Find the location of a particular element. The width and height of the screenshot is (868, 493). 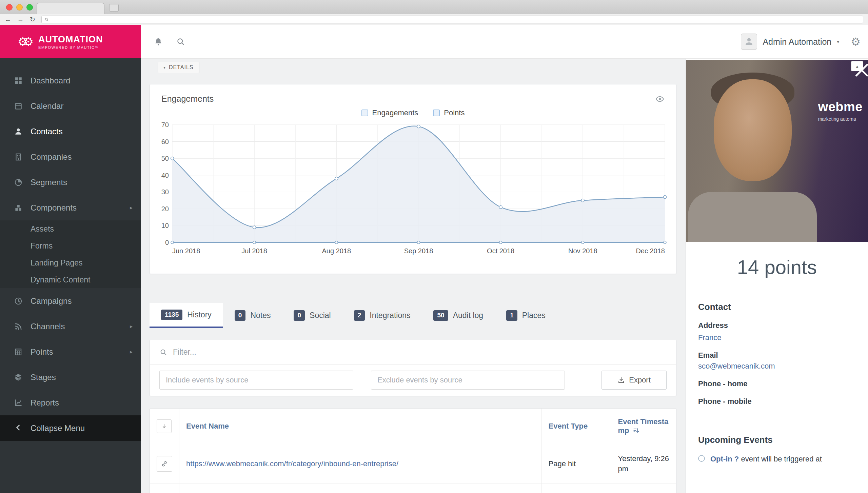

sidebar-item-campaigns: Campaigns is located at coordinates (71, 301).